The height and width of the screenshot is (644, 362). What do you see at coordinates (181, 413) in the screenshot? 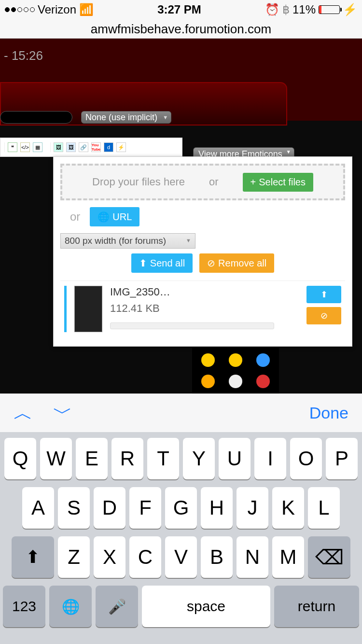
I see `keyboard-accessory: ︿ ﹀ Done` at bounding box center [181, 413].